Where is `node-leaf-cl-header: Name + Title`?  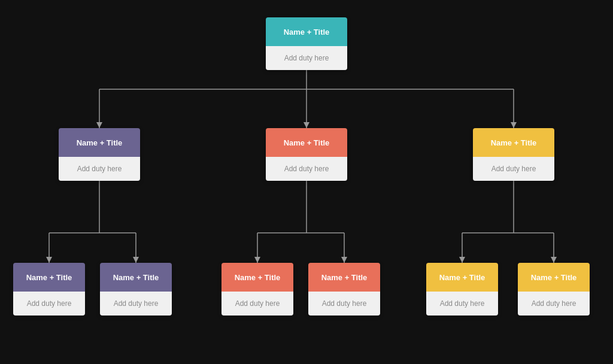
node-leaf-cl-header: Name + Title is located at coordinates (257, 277).